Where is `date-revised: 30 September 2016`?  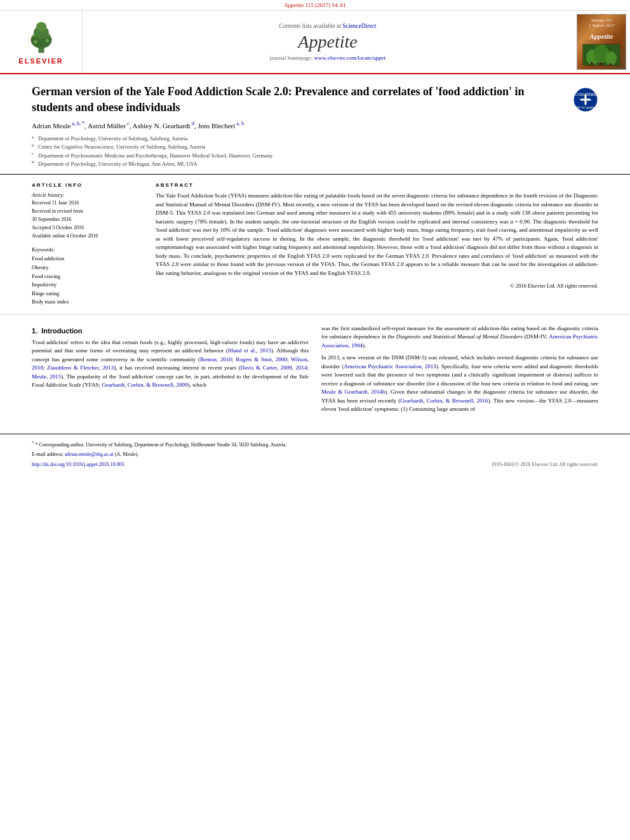
date-revised: 30 September 2016 is located at coordinates (88, 220).